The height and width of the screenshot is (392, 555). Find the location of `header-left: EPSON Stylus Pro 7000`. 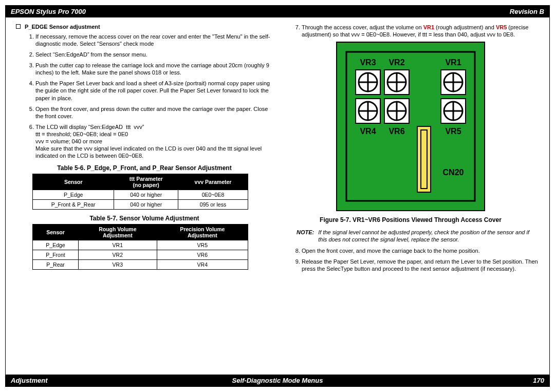

header-left: EPSON Stylus Pro 7000 is located at coordinates (48, 11).